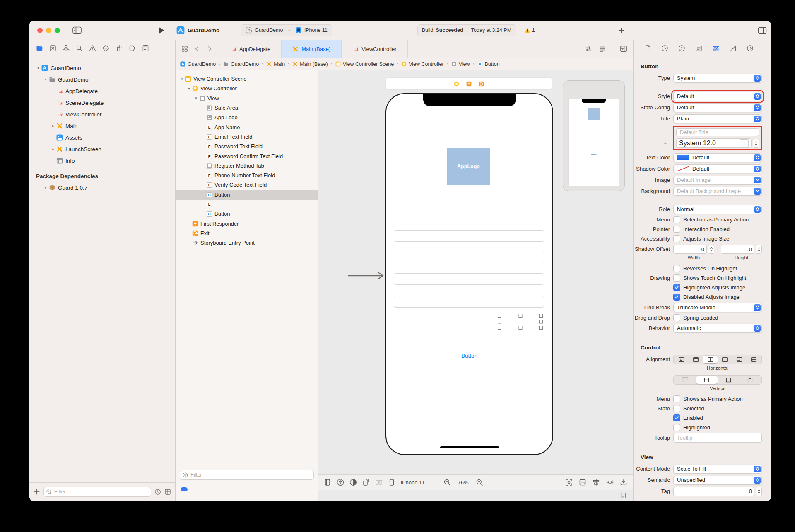  I want to click on disclosure-chevron-icon: ▸, so click(53, 126).